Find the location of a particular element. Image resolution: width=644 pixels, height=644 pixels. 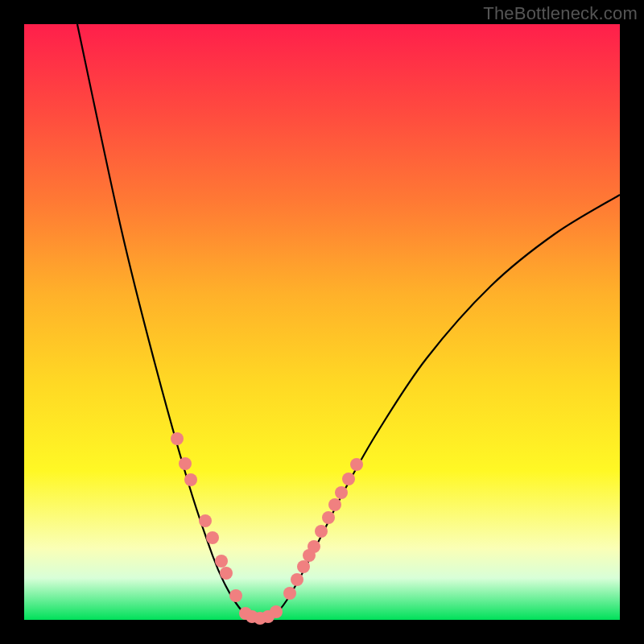

watermark-text: TheBottleneck.com is located at coordinates (560, 14).